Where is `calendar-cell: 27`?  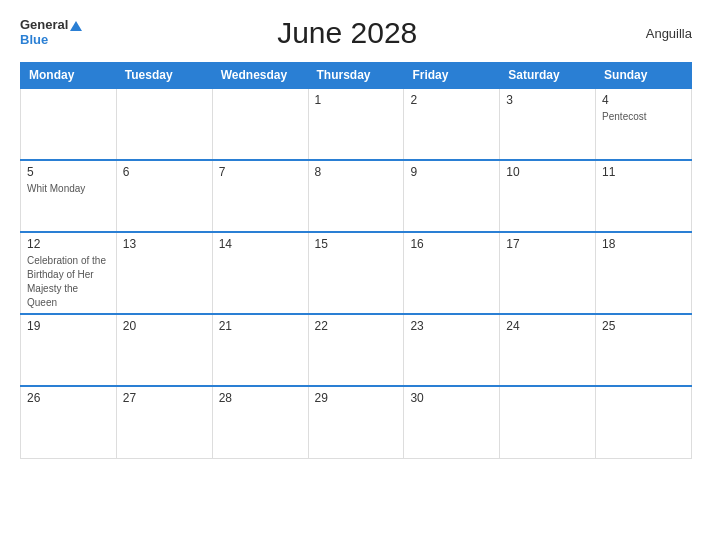
calendar-cell: 27 is located at coordinates (164, 422).